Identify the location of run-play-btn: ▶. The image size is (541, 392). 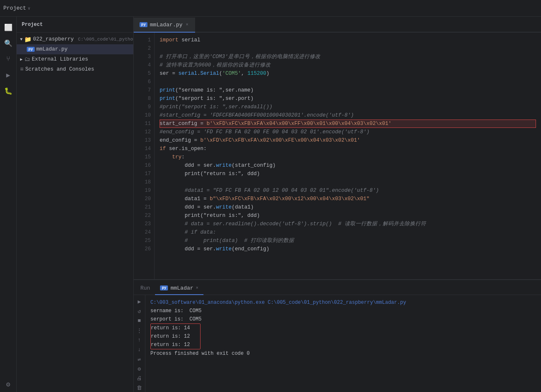
(140, 302).